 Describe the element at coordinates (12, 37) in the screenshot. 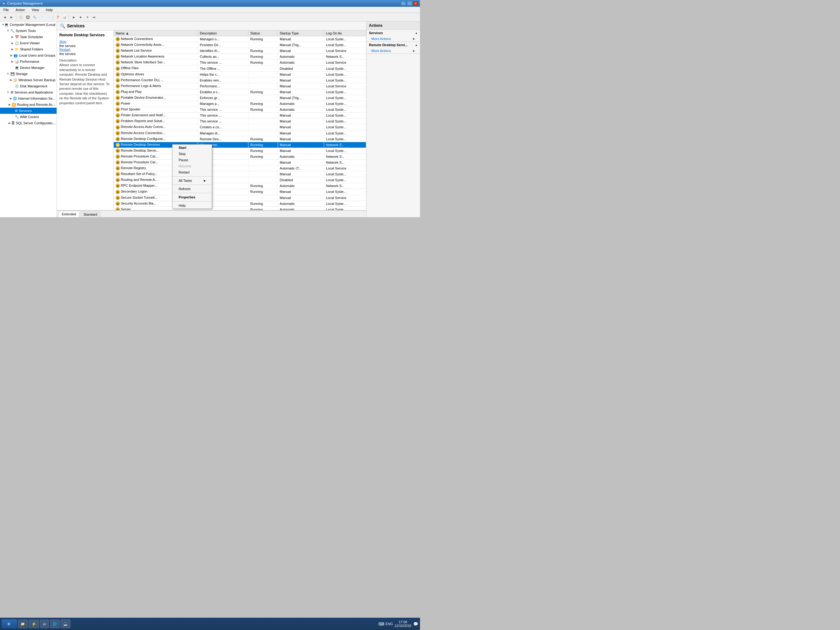

I see `task-scheduler-expand: ▶` at that location.